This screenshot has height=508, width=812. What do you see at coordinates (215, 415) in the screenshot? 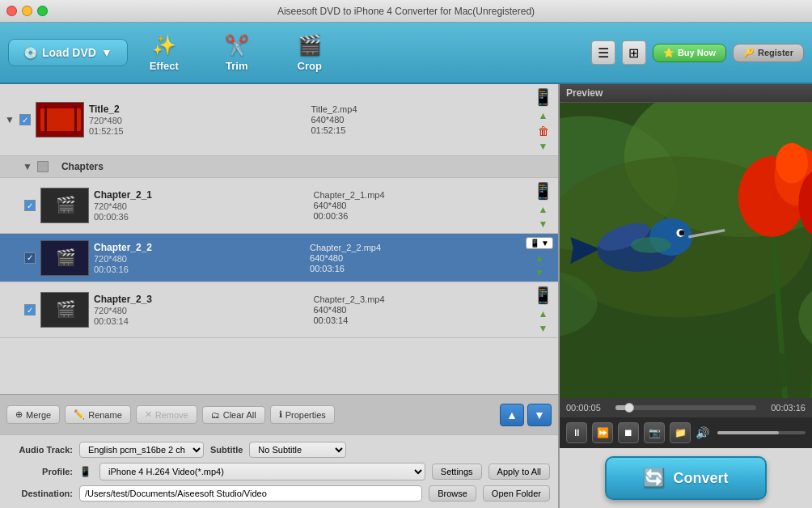
I see `clear-icon: 🗂` at bounding box center [215, 415].